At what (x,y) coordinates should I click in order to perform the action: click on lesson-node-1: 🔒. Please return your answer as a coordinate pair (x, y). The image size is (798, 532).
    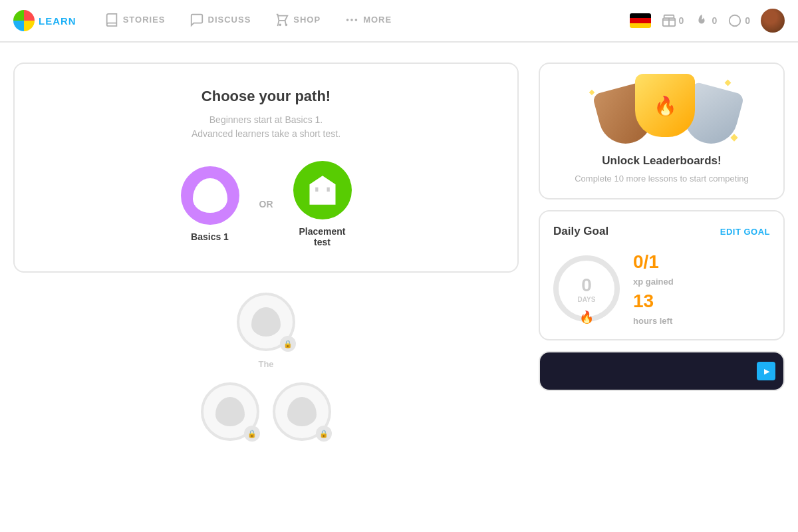
    Looking at the image, I should click on (266, 322).